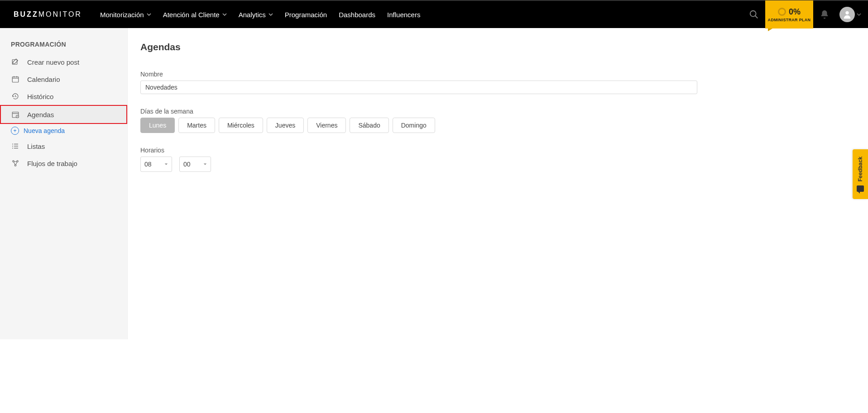 This screenshot has width=868, height=413. I want to click on day-jueves: Jueves, so click(285, 125).